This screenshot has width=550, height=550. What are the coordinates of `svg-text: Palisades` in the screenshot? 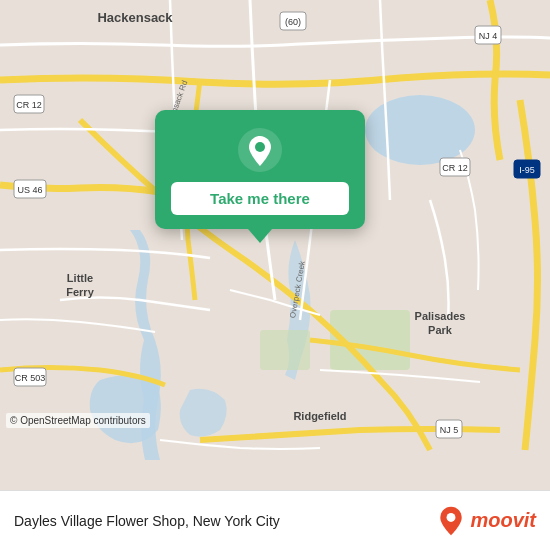 It's located at (440, 316).